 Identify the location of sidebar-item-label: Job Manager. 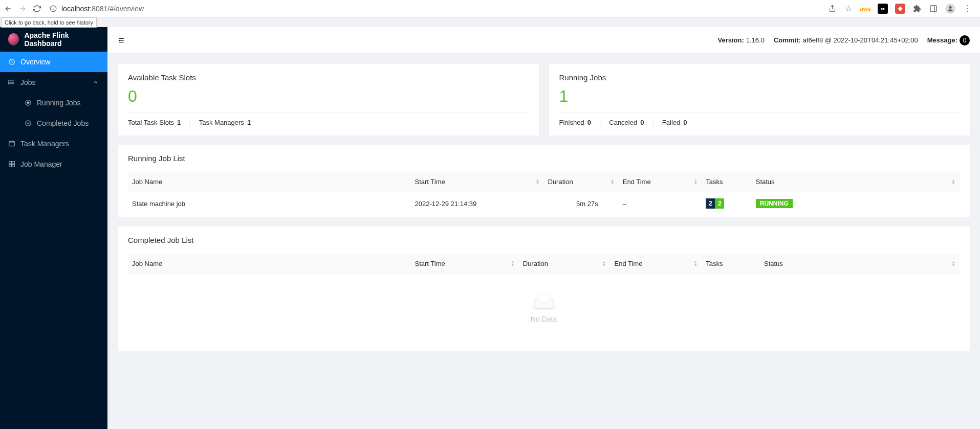
(41, 164).